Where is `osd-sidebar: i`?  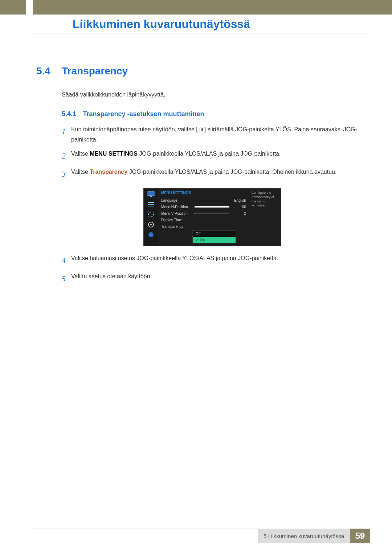 osd-sidebar: i is located at coordinates (151, 217).